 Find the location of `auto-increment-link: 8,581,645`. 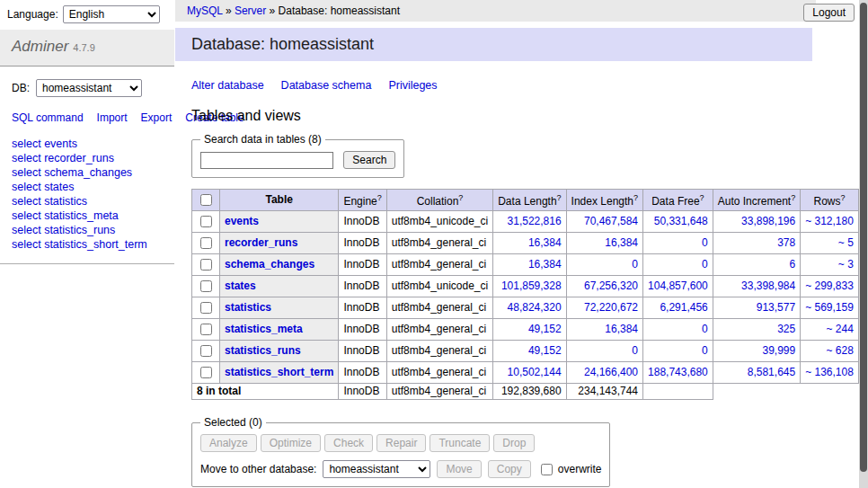

auto-increment-link: 8,581,645 is located at coordinates (771, 372).